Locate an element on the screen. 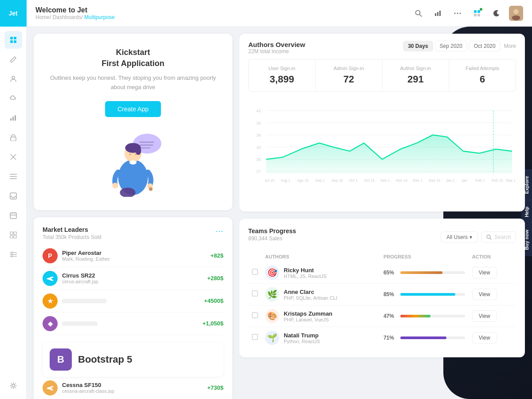 This screenshot has height=399, width=532. col-progress: PROGRESS is located at coordinates (424, 257).